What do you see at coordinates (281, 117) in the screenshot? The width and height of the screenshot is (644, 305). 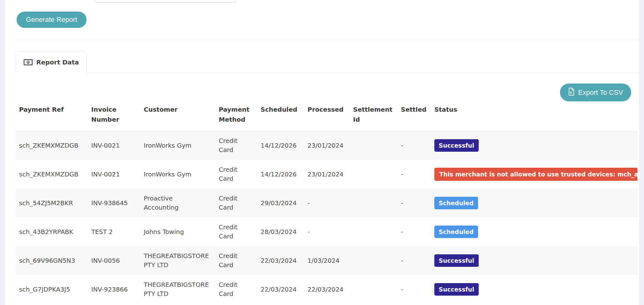 I see `column-header: Scheduled` at bounding box center [281, 117].